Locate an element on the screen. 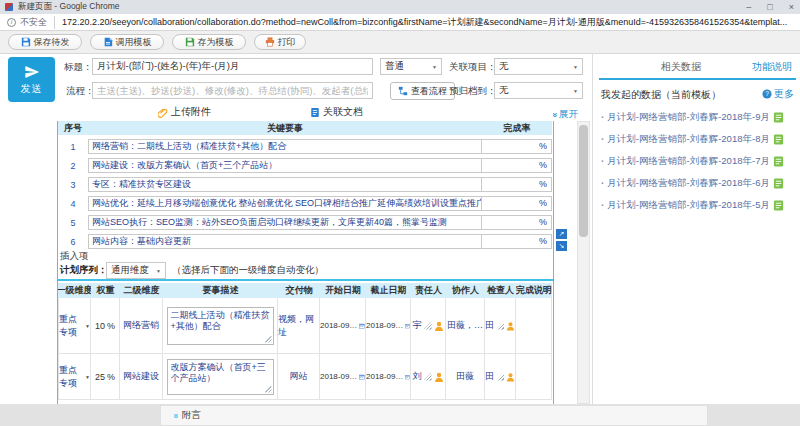 The width and height of the screenshot is (800, 426). upload-attachment-label: 上传附件 is located at coordinates (191, 112).